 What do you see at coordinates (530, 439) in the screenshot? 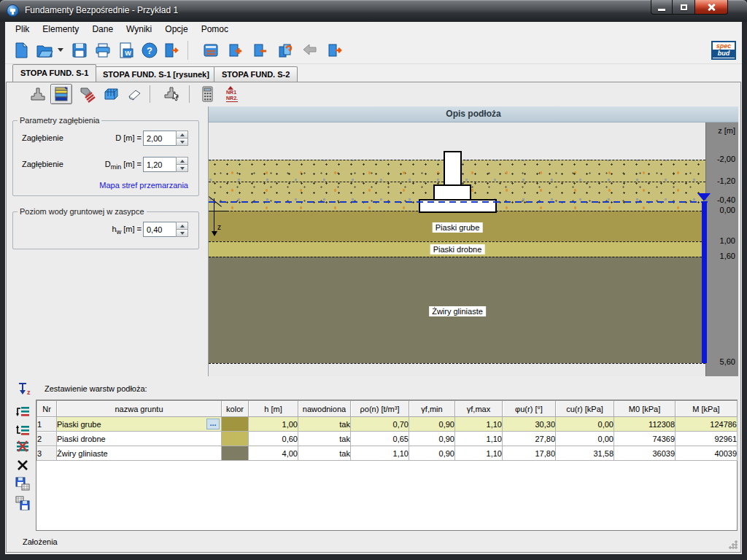
I see `phi-cell: 27,80` at bounding box center [530, 439].